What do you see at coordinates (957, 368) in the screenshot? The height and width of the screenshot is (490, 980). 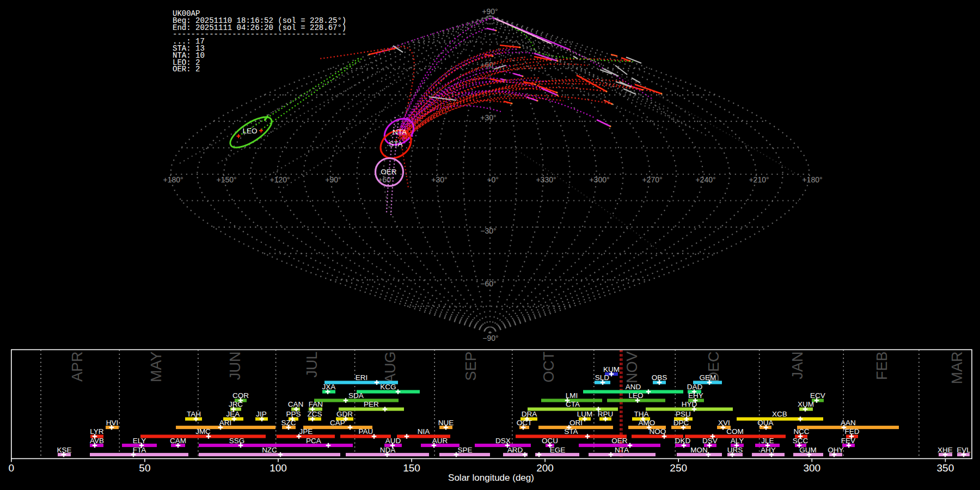 I see `svg-text: MAR` at bounding box center [957, 368].